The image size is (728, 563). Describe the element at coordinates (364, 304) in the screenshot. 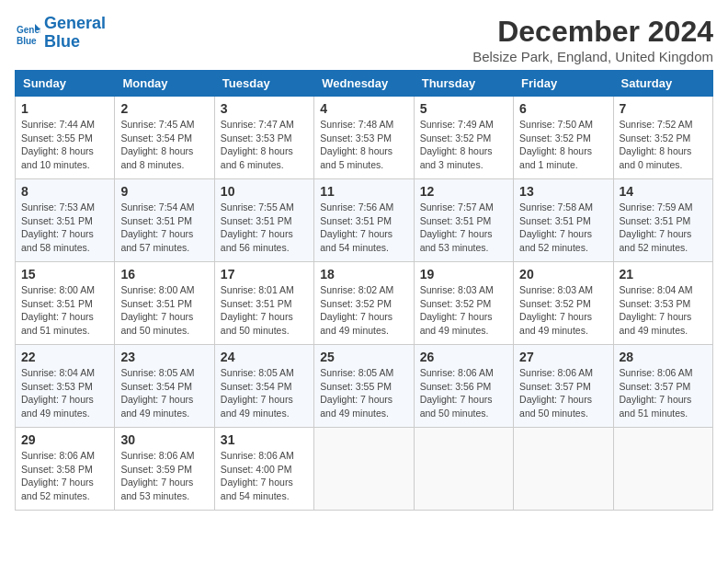

I see `calendar-week-3: 15Sunrise: 8:00 AM Sunset: 3:51 PM Dayli…` at that location.